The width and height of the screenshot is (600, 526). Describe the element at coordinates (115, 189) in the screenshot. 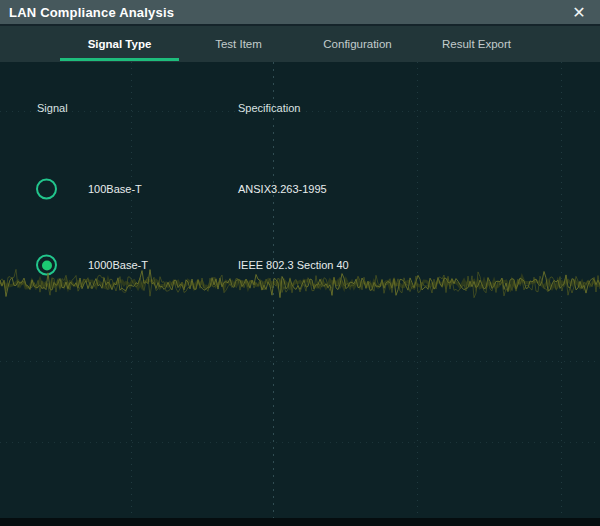

I see `signal-name: 100Base-T` at that location.